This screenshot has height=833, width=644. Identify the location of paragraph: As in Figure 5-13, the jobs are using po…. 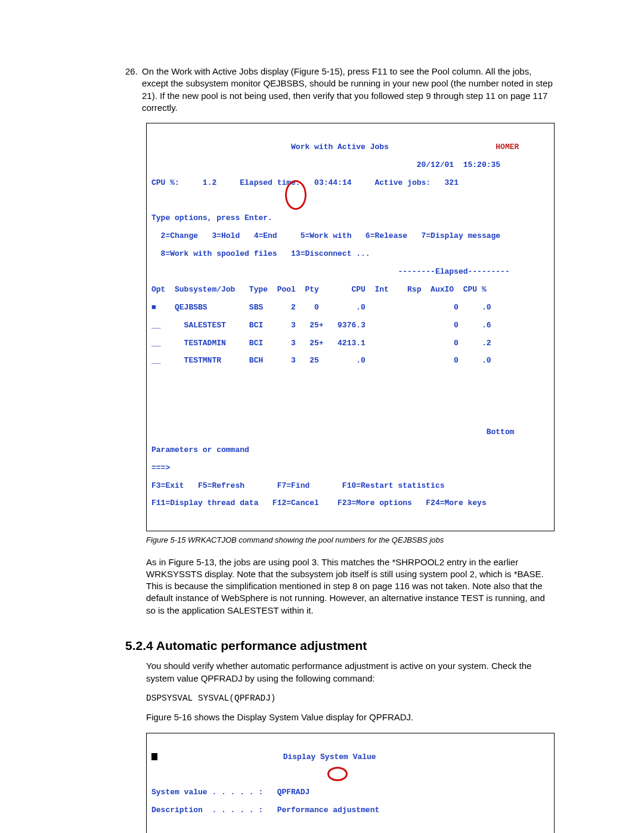
(351, 587).